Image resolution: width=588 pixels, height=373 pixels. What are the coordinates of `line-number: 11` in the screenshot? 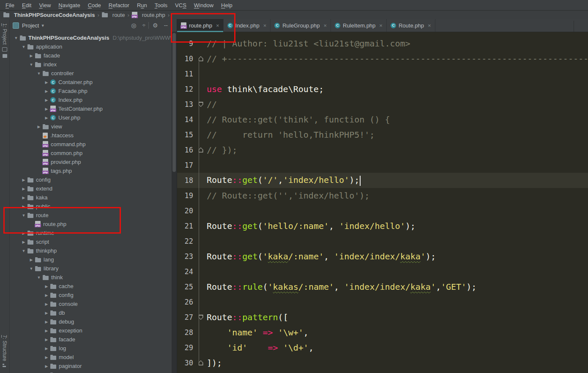 It's located at (186, 74).